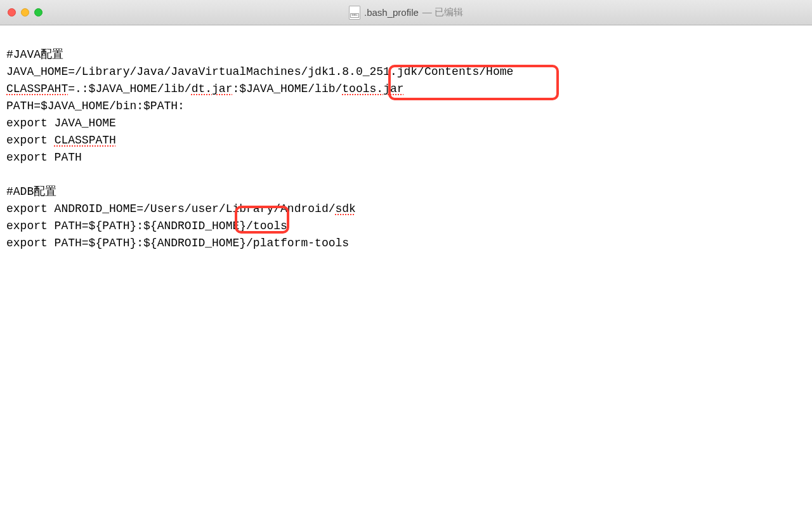 This screenshot has width=812, height=523. What do you see at coordinates (287, 89) in the screenshot?
I see `editor-text: :$JAVA_HOME/lib/` at bounding box center [287, 89].